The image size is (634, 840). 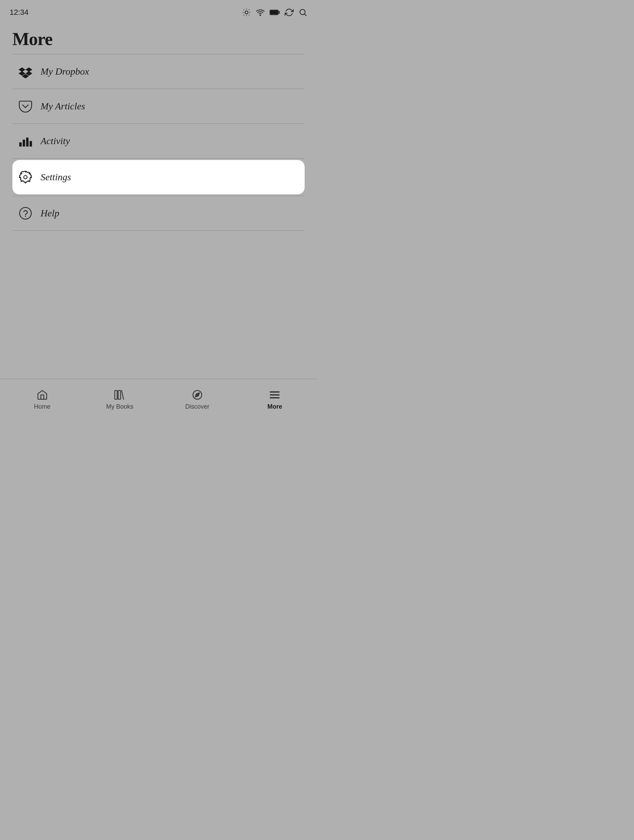 I want to click on home-label: Home, so click(x=43, y=407).